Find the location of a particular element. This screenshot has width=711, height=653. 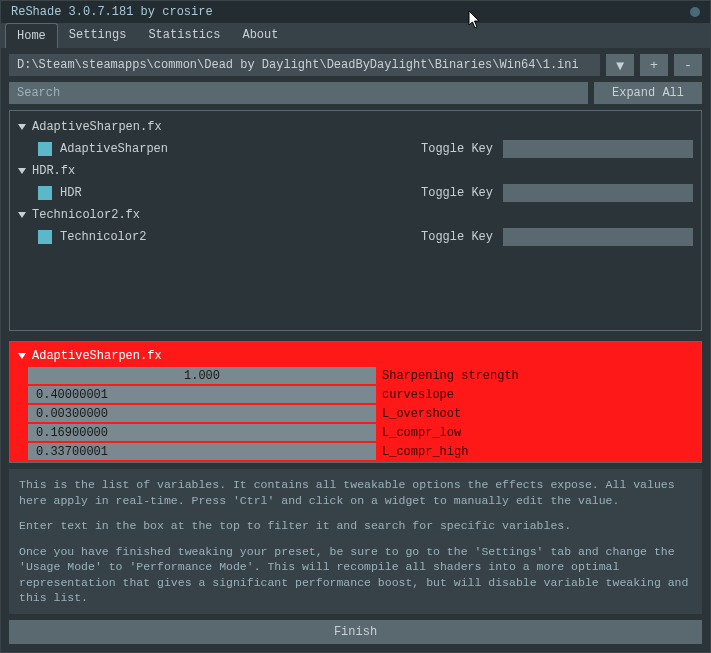

effect-item-adaptivesharpen: AdaptiveSharpen Toggle Key is located at coordinates (356, 149).